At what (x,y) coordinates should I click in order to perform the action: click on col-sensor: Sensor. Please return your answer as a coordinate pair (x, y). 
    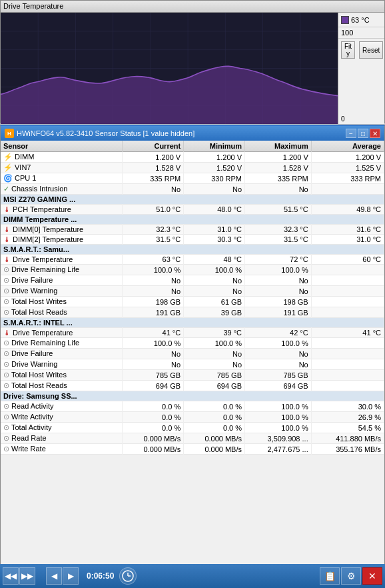
    Looking at the image, I should click on (61, 147).